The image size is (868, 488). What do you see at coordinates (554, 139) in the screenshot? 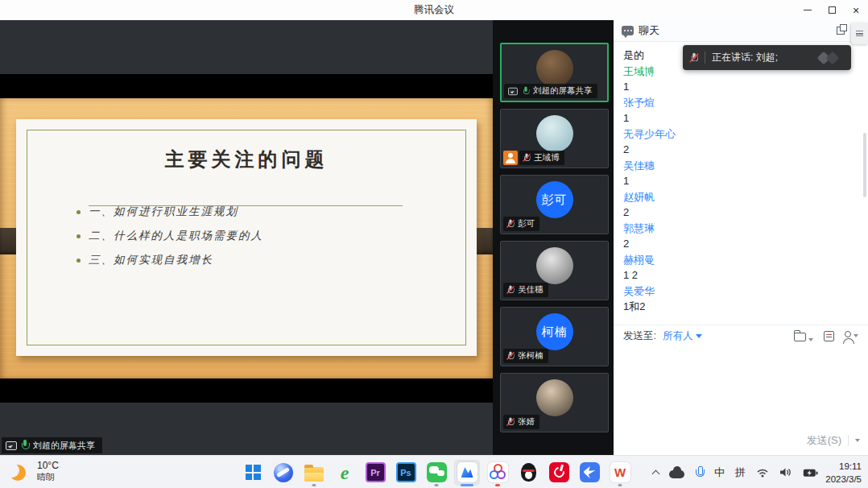
I see `participant-tile: 王域博` at bounding box center [554, 139].